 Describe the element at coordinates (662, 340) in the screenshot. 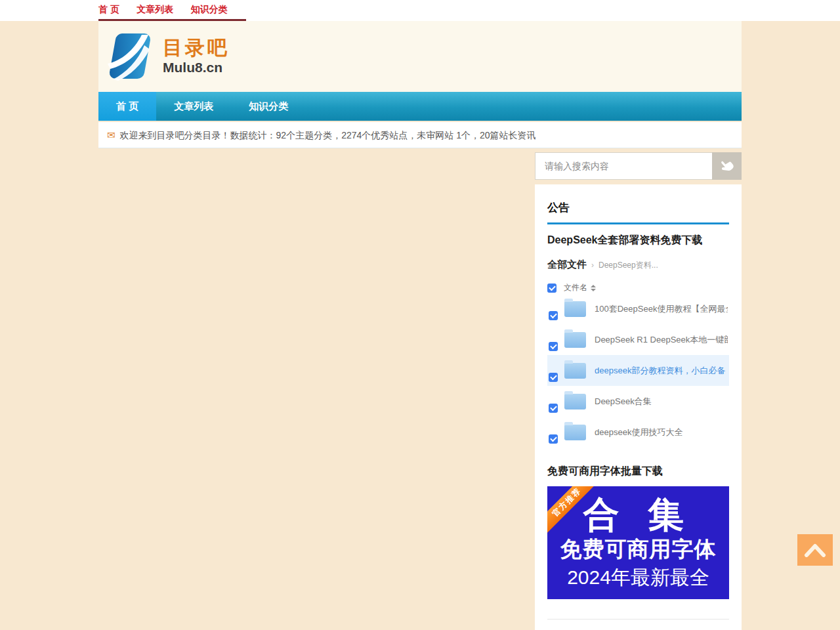

I see `file-name: DeepSeek R1 DeepSeek本地一键部署...` at that location.